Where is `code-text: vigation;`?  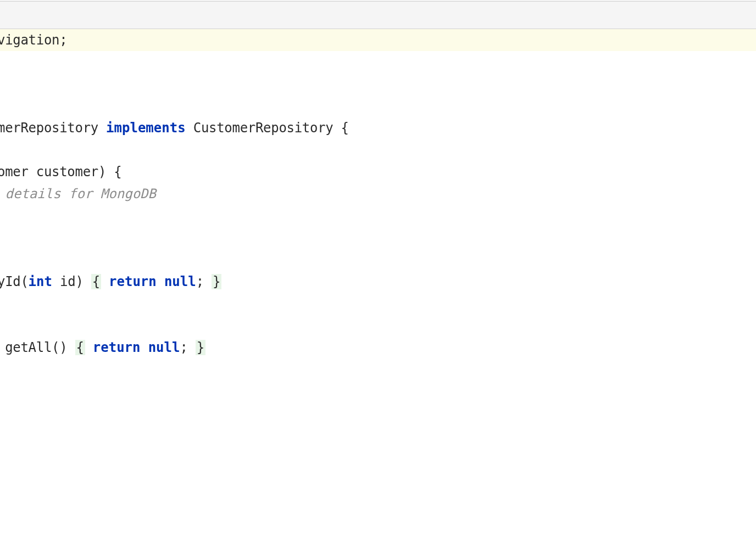 code-text: vigation; is located at coordinates (34, 40).